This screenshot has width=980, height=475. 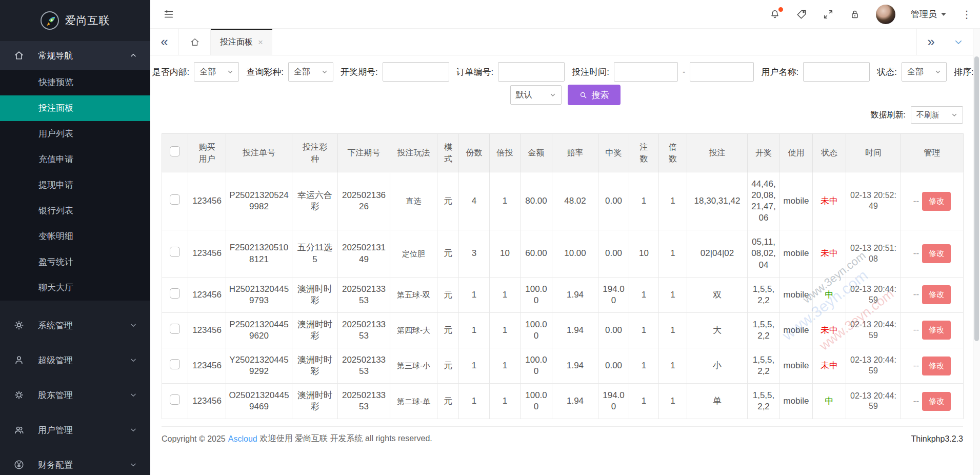 What do you see at coordinates (75, 461) in the screenshot?
I see `sidebar-group: 财务配置` at bounding box center [75, 461].